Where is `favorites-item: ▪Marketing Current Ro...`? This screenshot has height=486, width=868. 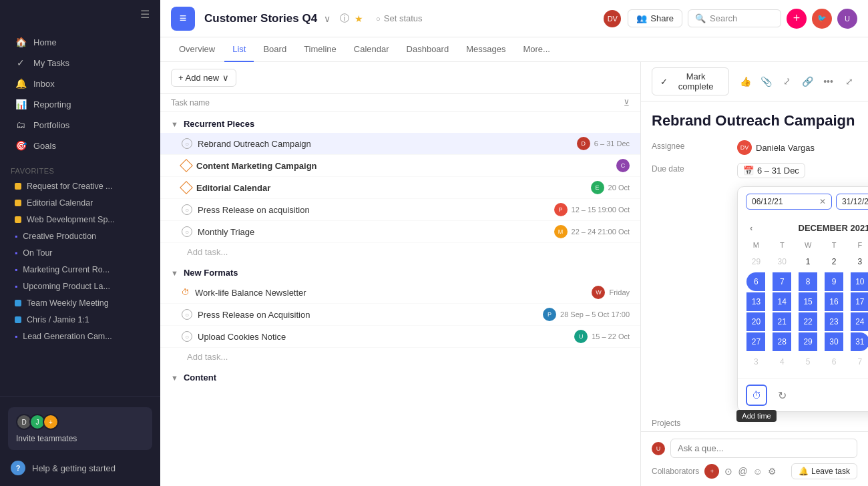
favorites-item: ▪Marketing Current Ro... is located at coordinates (80, 270).